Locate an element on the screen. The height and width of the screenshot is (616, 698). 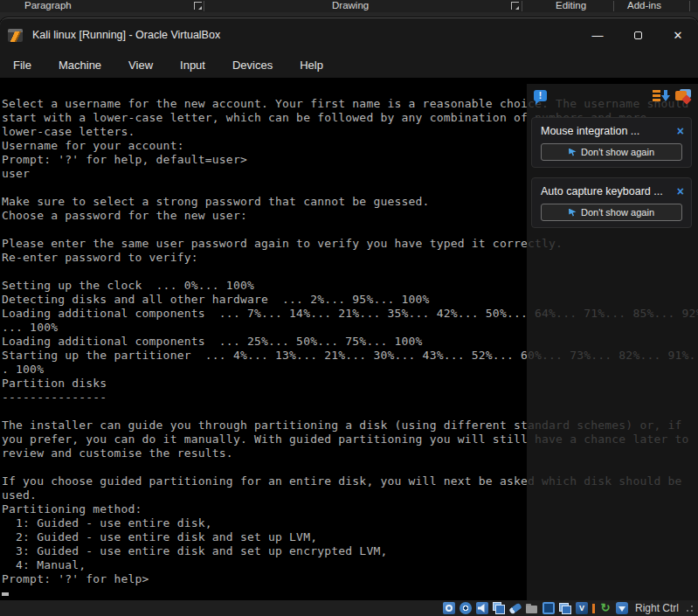
window-title: Kali linux [Running] - Oracle VirtualBox is located at coordinates (126, 35).